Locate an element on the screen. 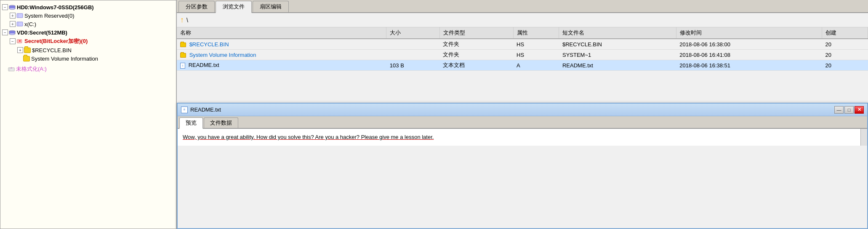  col-type: 文件类型 is located at coordinates (477, 33).